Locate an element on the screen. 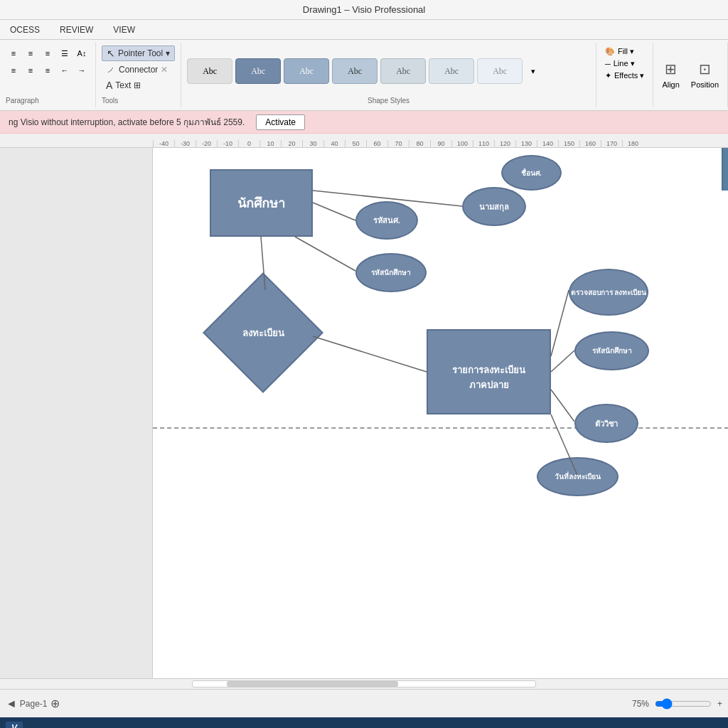 The image size is (728, 728). bottom-bar: ◄ Page-1 ⊕ 75% + is located at coordinates (364, 703).